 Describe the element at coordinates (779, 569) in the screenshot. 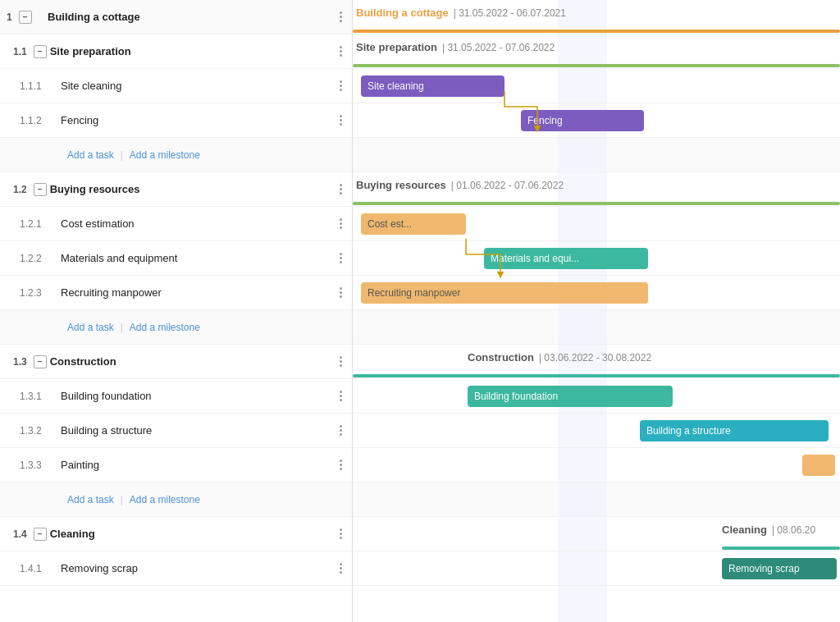

I see `bar-removing-scrap: Removing scrap` at that location.